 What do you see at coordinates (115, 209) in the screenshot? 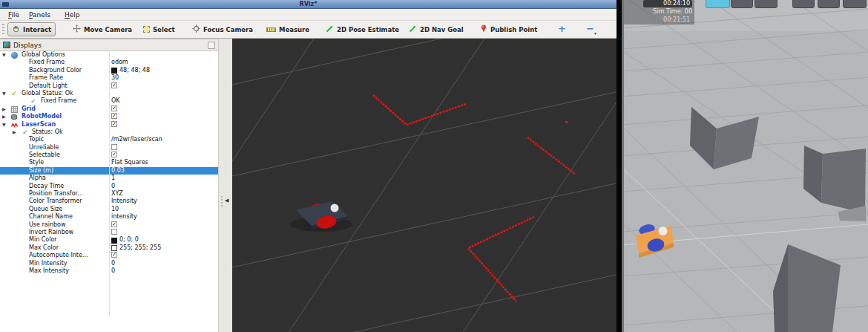
I see `property-value: 10` at bounding box center [115, 209].